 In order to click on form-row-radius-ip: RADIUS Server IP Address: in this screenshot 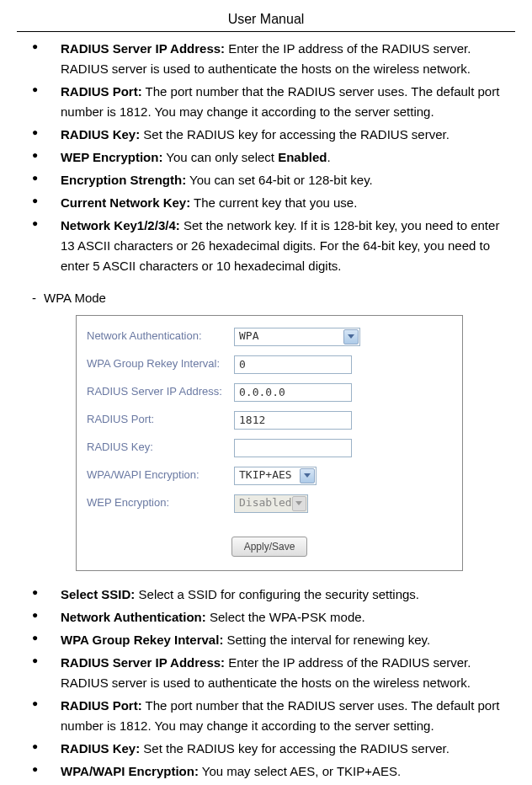, I will do `click(269, 392)`.